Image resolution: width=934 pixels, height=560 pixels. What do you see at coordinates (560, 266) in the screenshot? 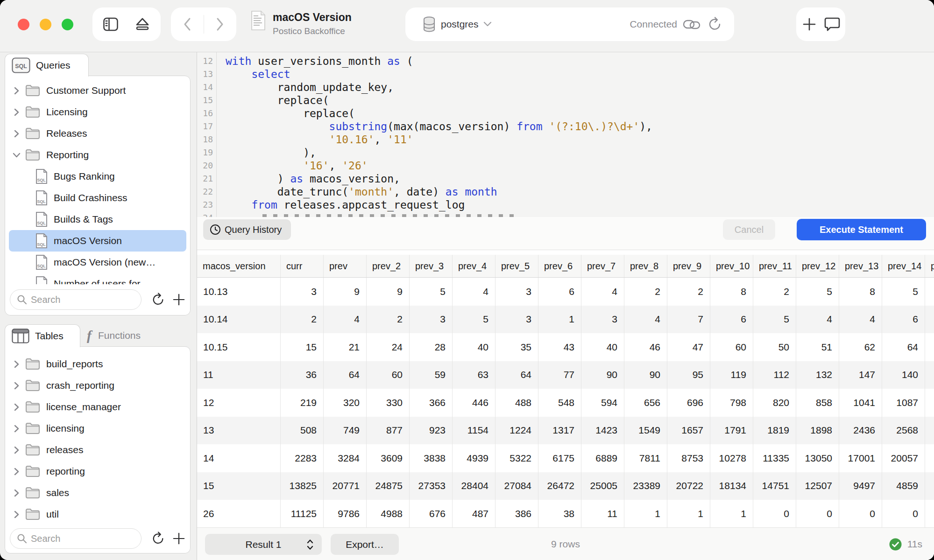
I see `column-header-prev-6: prev_6` at bounding box center [560, 266].